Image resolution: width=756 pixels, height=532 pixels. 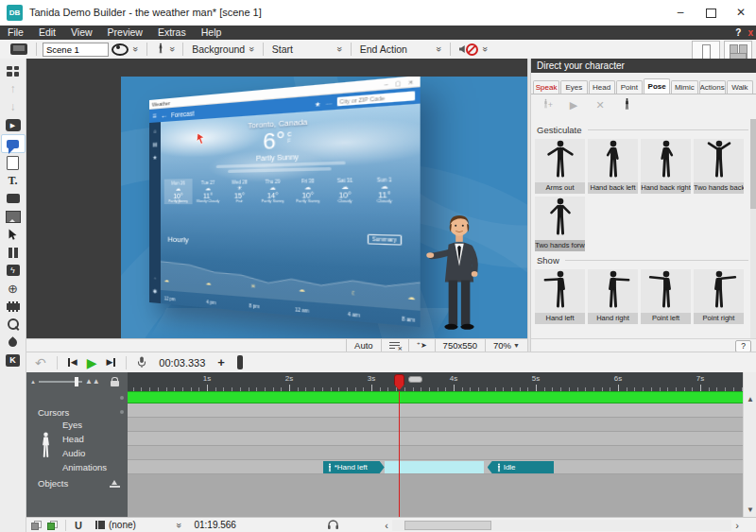 What do you see at coordinates (612, 166) in the screenshot?
I see `pose-hand-back-left: Hand back left` at bounding box center [612, 166].